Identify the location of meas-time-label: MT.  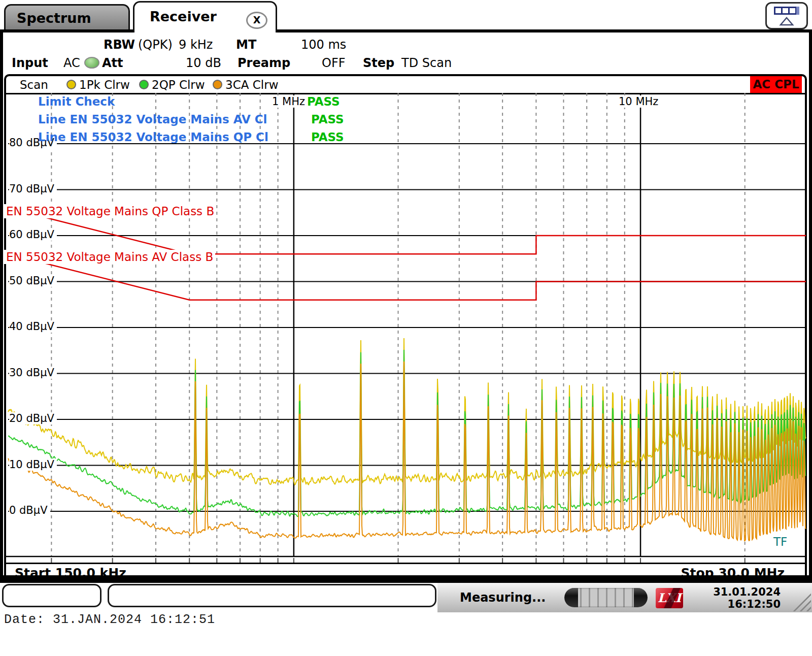
(246, 45).